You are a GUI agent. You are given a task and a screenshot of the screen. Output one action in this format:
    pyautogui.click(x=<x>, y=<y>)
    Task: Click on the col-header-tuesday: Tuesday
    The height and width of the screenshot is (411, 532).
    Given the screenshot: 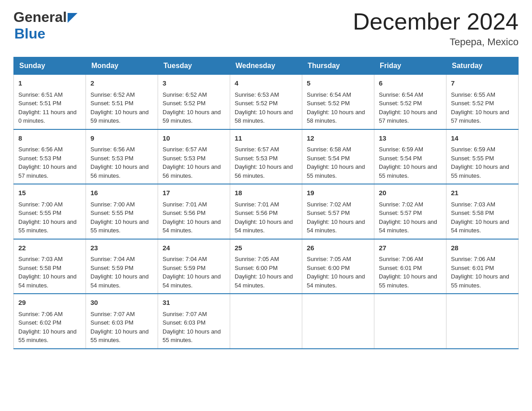 What is the action you would take?
    pyautogui.click(x=194, y=66)
    